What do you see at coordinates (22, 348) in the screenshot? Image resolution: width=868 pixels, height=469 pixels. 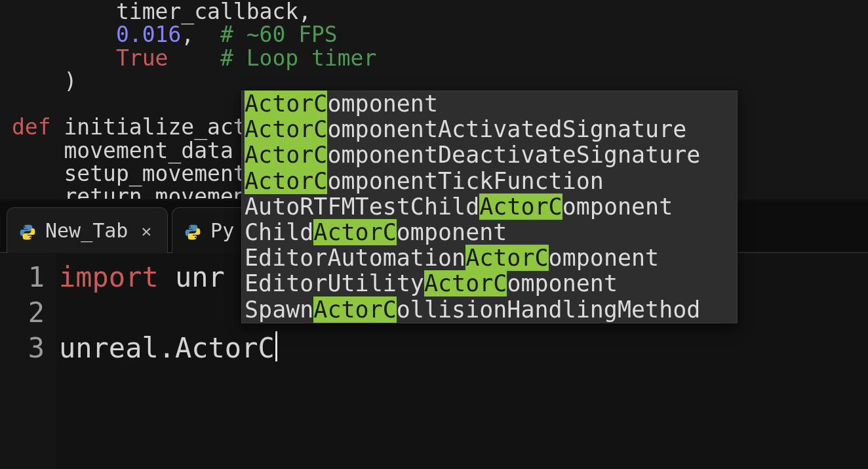 I see `line-number: 3` at bounding box center [22, 348].